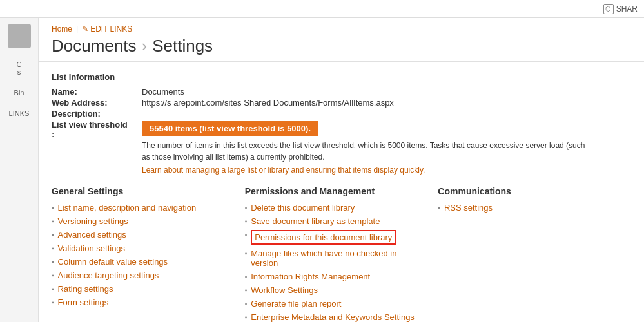  What do you see at coordinates (367, 148) in the screenshot?
I see `threshold-container: 55540 items (list view threshold is 5000…` at bounding box center [367, 148].